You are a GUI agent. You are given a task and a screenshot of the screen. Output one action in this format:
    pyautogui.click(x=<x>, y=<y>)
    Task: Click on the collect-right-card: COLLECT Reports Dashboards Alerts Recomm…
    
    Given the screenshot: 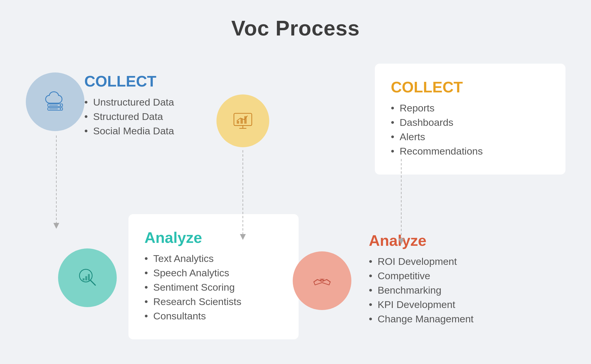 What is the action you would take?
    pyautogui.click(x=470, y=119)
    